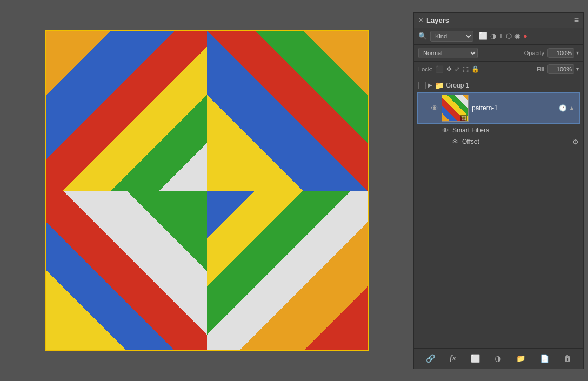 This screenshot has height=381, width=588. Describe the element at coordinates (563, 108) in the screenshot. I see `layer-clock-icon: 🕐` at that location.